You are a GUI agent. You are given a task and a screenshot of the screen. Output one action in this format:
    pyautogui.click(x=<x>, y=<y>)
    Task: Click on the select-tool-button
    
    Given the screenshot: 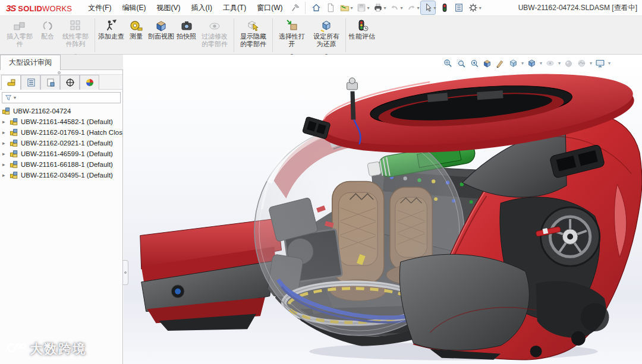 What is the action you would take?
    pyautogui.click(x=428, y=8)
    